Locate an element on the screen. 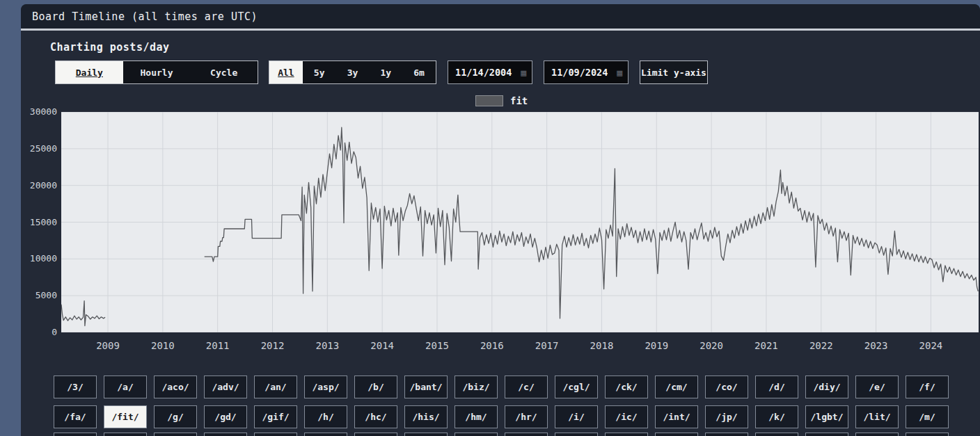  mode-button-hourly: Hourly is located at coordinates (157, 72).